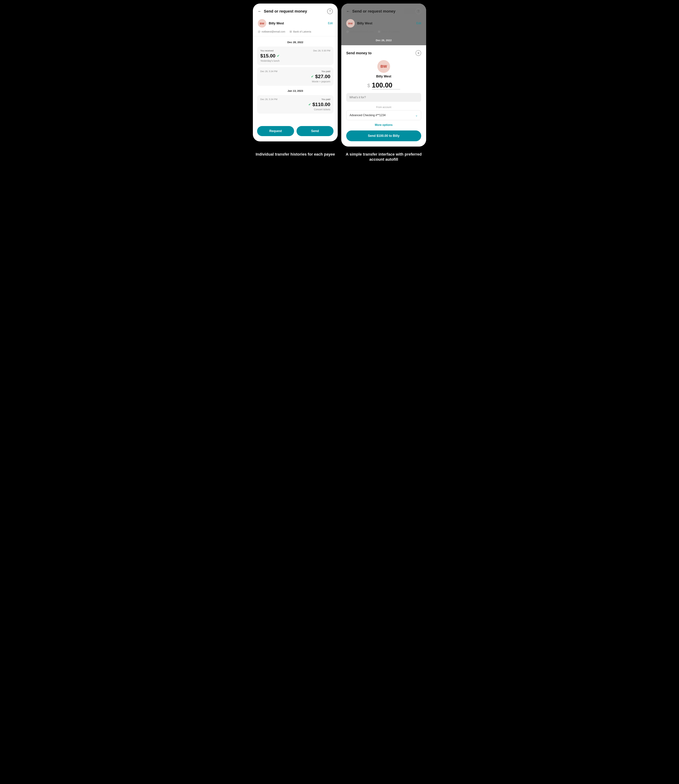 Image resolution: width=679 pixels, height=784 pixels. I want to click on what-for-input, so click(384, 98).